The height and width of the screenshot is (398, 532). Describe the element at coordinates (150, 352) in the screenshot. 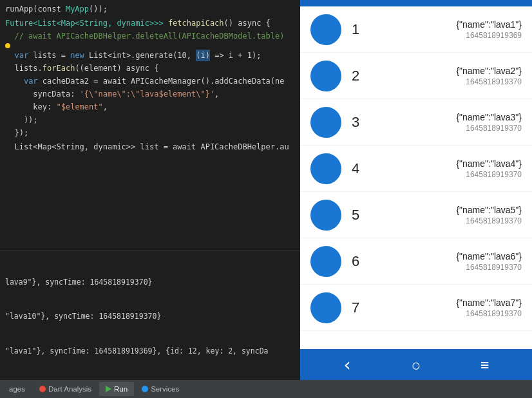

I see `code-output-line: "lava1"}, syncTime: 1645818919369}, {id:…` at that location.